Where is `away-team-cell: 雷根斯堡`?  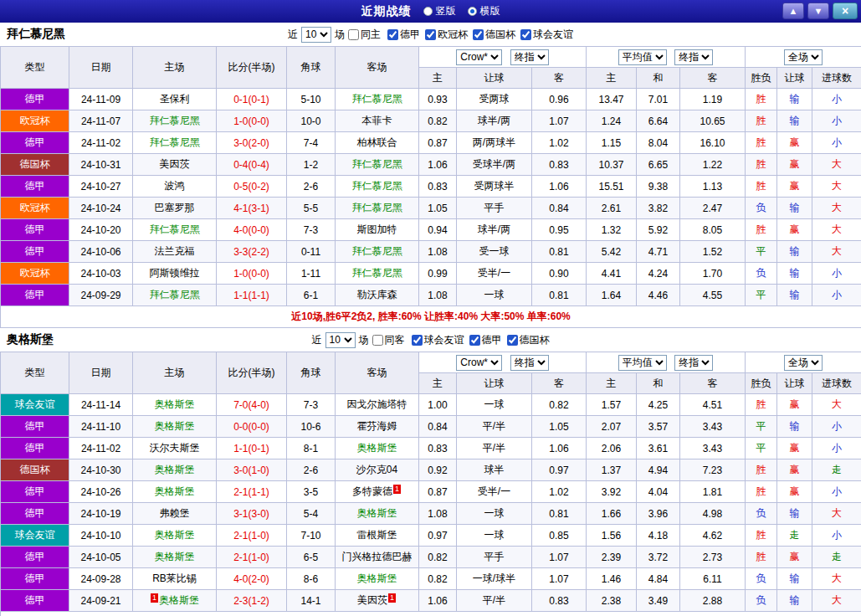
away-team-cell: 雷根斯堡 is located at coordinates (377, 536).